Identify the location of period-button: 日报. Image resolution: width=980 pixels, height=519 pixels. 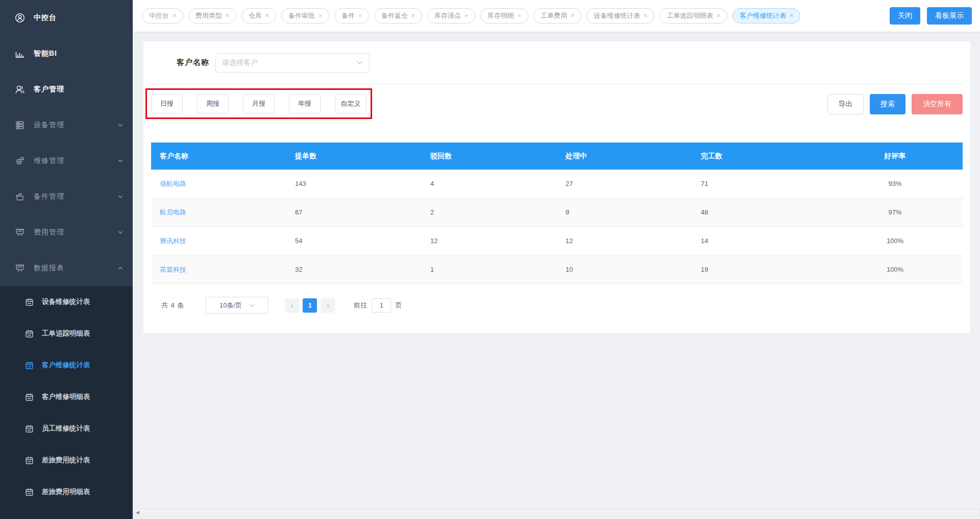
(167, 104).